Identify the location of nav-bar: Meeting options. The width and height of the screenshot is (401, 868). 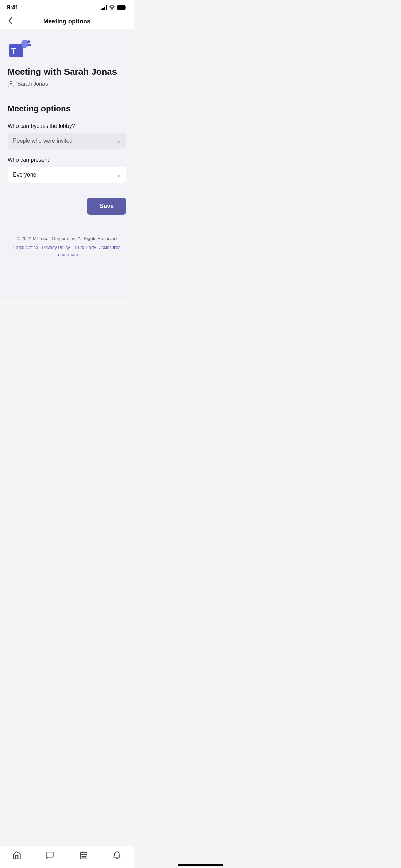
(67, 22).